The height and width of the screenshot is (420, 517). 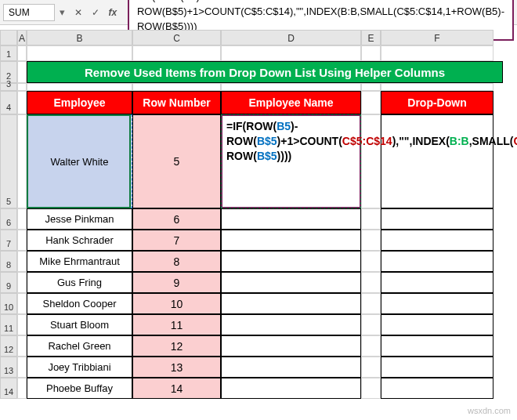 What do you see at coordinates (29, 13) in the screenshot?
I see `name-box: SUM` at bounding box center [29, 13].